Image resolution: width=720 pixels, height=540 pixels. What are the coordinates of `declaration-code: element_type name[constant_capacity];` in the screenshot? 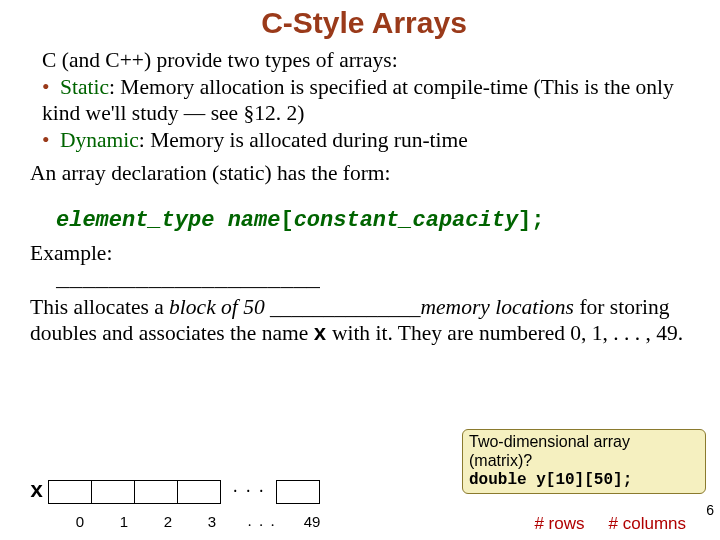 It's located at (364, 220).